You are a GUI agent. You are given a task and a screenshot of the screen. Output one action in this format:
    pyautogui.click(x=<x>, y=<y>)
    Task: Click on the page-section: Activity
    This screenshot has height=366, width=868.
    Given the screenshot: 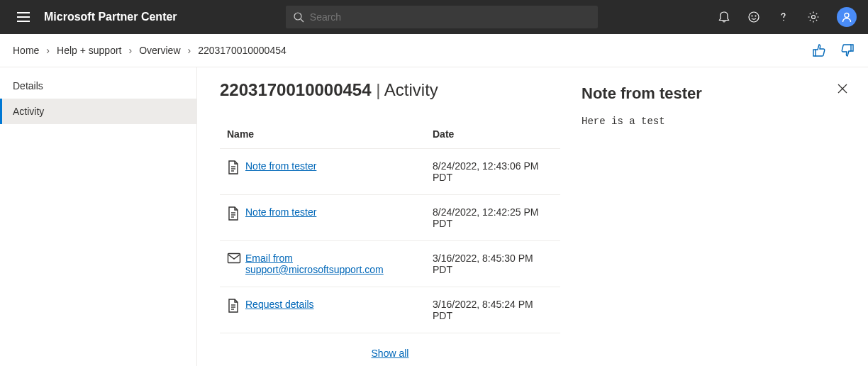 What is the action you would take?
    pyautogui.click(x=411, y=89)
    